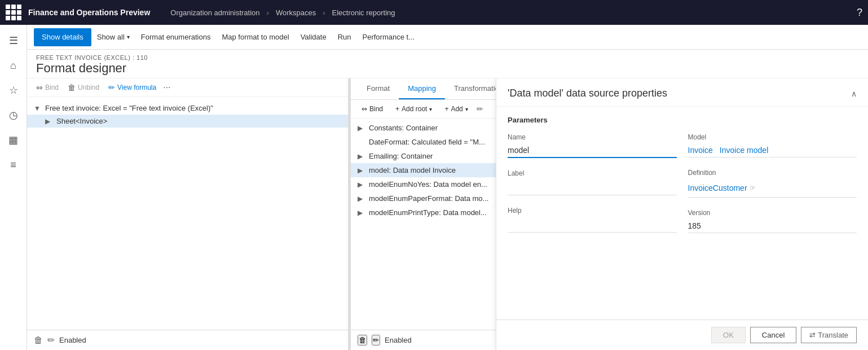  Describe the element at coordinates (423, 340) in the screenshot. I see `mapping-footer: 🗑 ✏ Enabled` at that location.